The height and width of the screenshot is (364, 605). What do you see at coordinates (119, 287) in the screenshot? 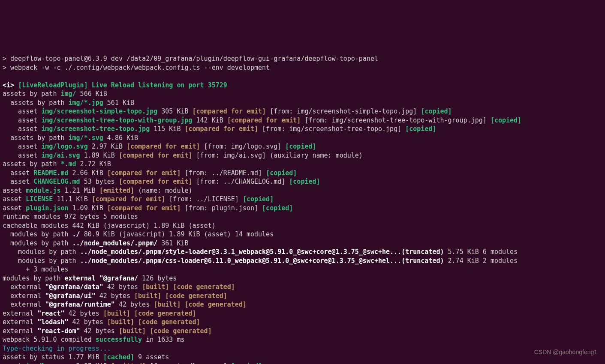
I see `external-line: external "@grafana/data" 42 bytes [built…` at bounding box center [119, 287].